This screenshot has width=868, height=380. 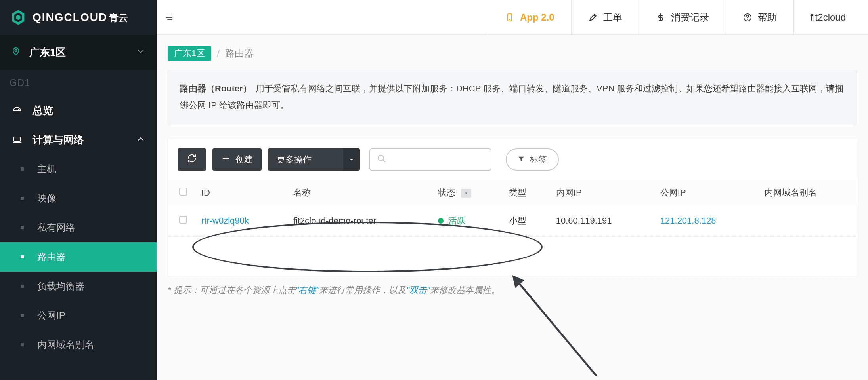 What do you see at coordinates (748, 17) in the screenshot?
I see `help-icon` at bounding box center [748, 17].